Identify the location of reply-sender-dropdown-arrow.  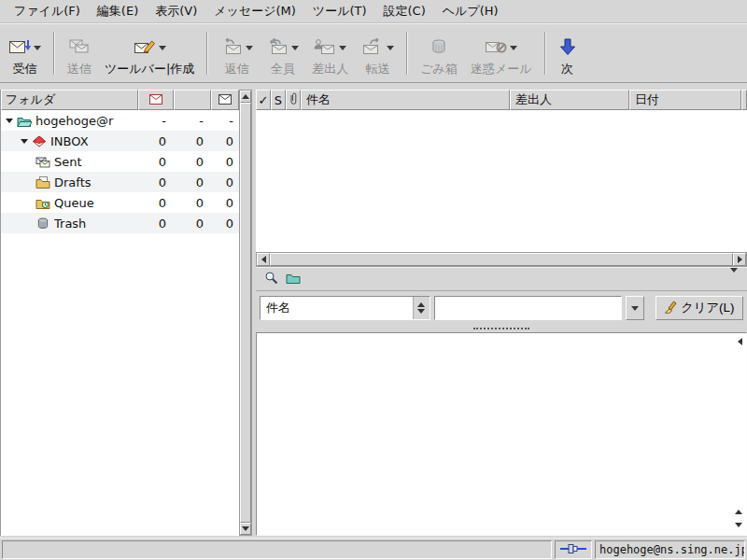
(343, 49).